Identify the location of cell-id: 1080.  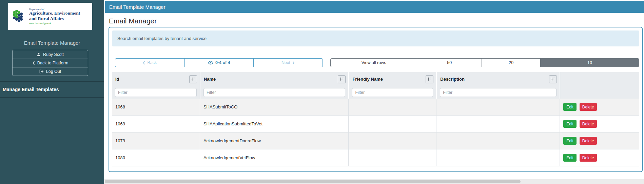
(156, 158).